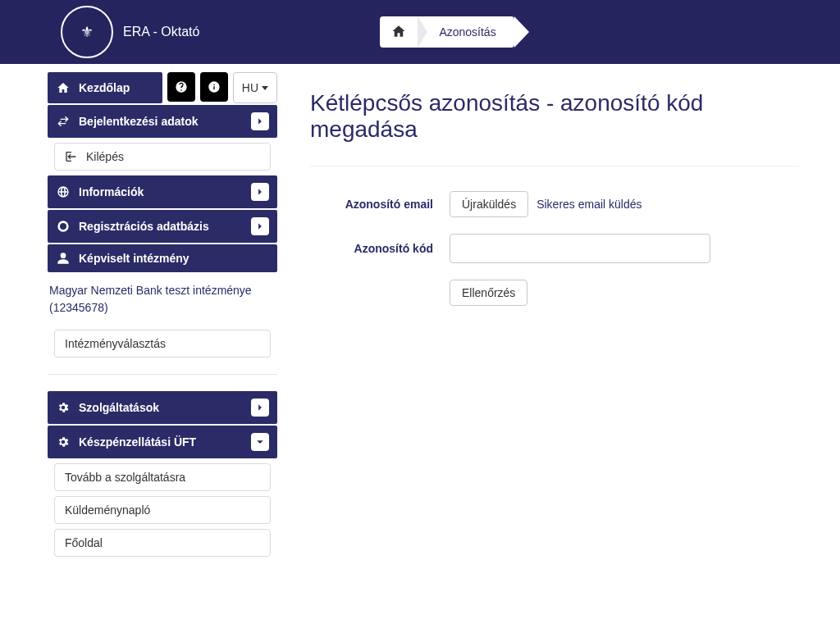  What do you see at coordinates (139, 121) in the screenshot?
I see `sidebar-login-data-label: Bejelentkezési adatok` at bounding box center [139, 121].